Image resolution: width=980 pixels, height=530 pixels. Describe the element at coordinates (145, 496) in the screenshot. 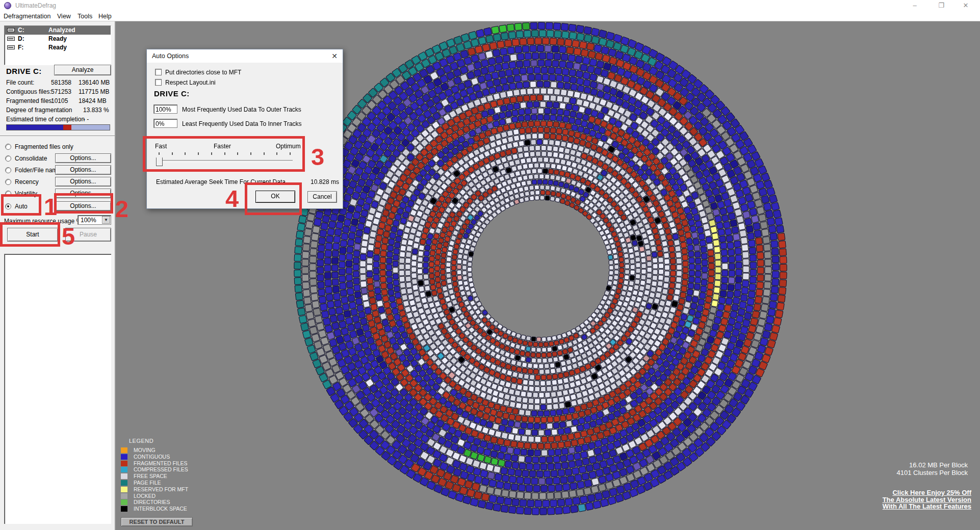

I see `legend-label: LOCKED` at that location.